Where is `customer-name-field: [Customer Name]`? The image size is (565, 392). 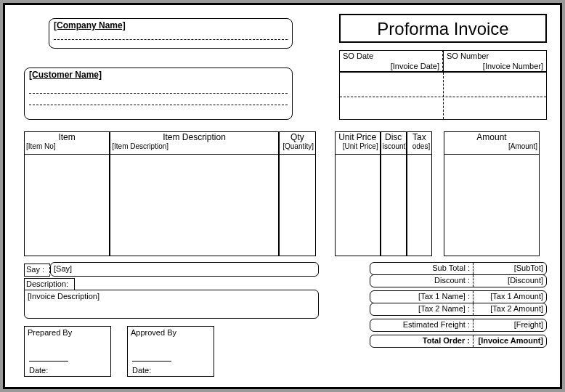
customer-name-field: [Customer Name] is located at coordinates (65, 75).